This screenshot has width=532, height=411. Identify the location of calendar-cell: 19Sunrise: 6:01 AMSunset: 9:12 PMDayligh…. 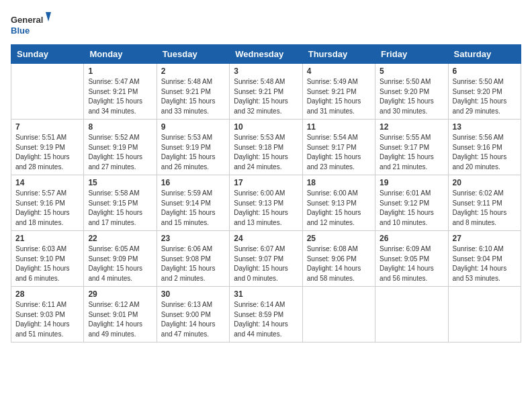
(412, 203).